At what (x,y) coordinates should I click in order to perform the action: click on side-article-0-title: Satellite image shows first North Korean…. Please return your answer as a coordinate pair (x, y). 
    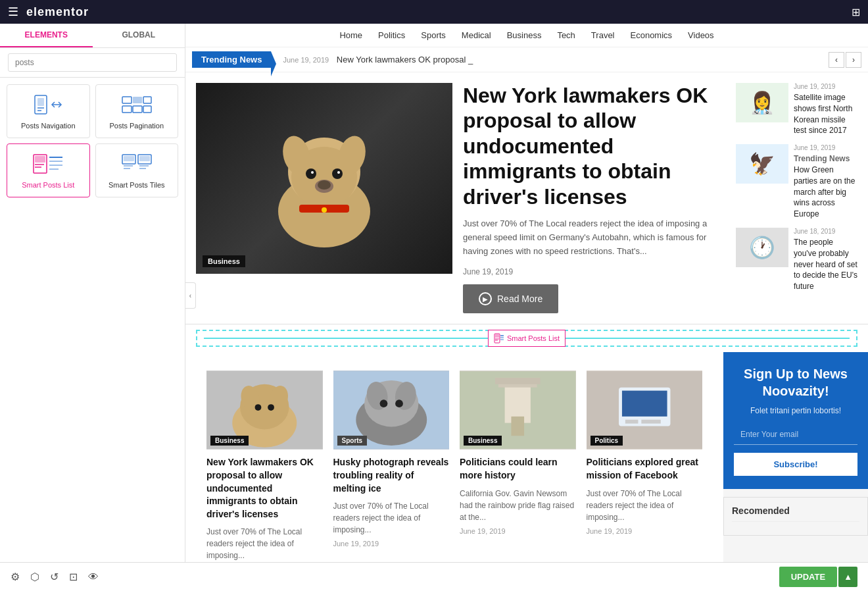
    Looking at the image, I should click on (826, 115).